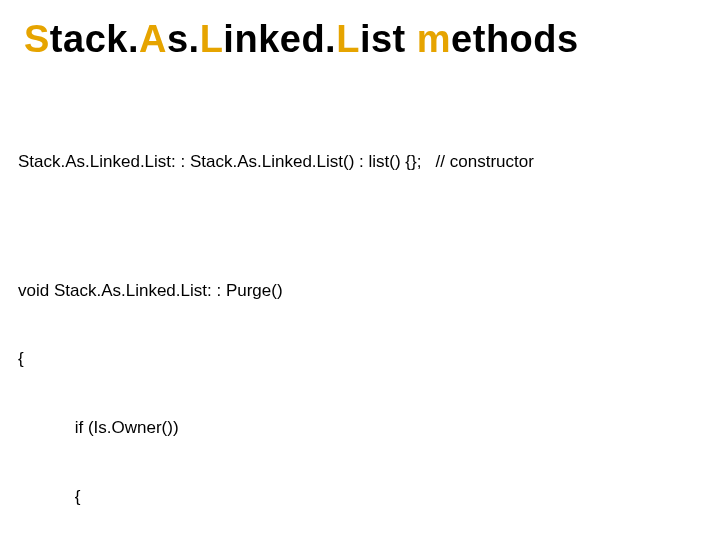  I want to click on title-accent-4: L, so click(348, 39).